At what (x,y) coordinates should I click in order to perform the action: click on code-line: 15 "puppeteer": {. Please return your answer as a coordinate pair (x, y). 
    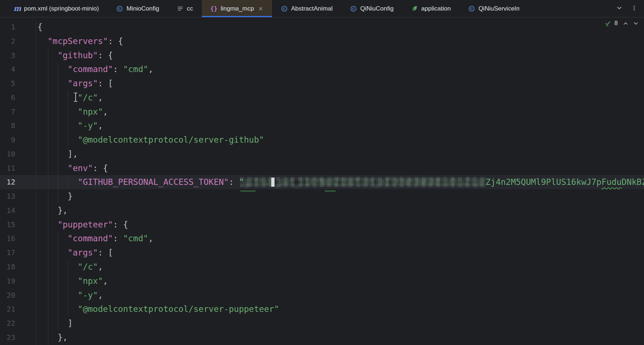
    Looking at the image, I should click on (322, 225).